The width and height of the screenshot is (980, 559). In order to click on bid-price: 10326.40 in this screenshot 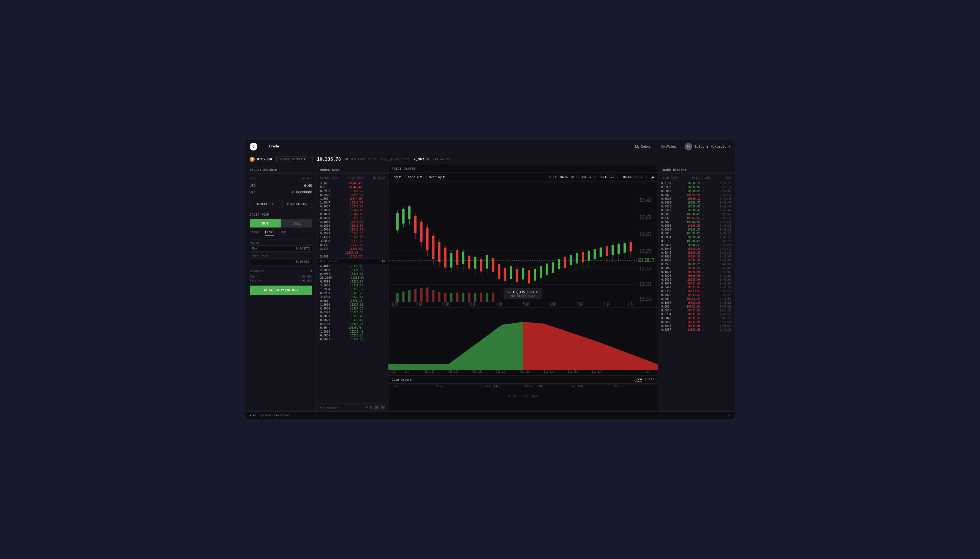, I will do `click(357, 320)`.